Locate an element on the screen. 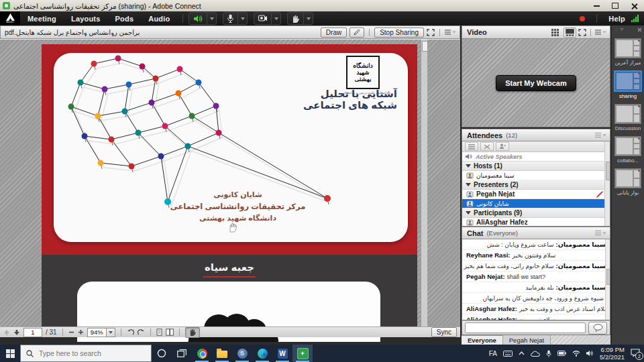 The image size is (644, 362). action-center-button: 2 is located at coordinates (635, 353).